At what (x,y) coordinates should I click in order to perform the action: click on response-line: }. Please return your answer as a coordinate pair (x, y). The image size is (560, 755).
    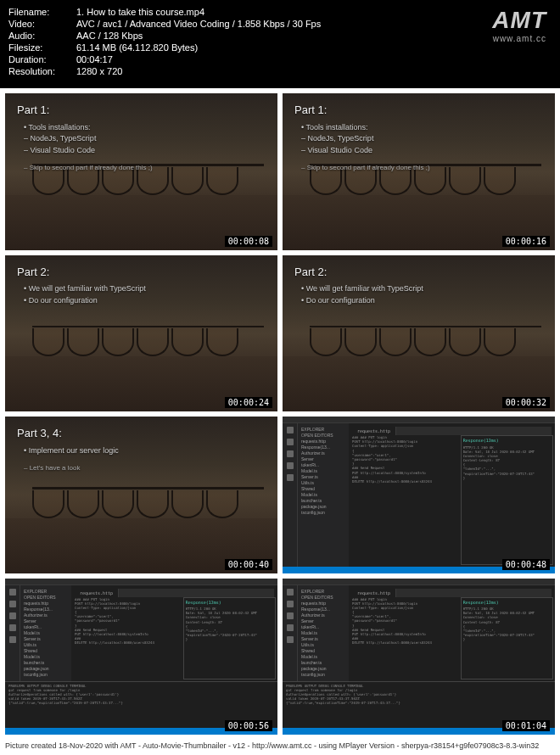
    Looking at the image, I should click on (229, 640).